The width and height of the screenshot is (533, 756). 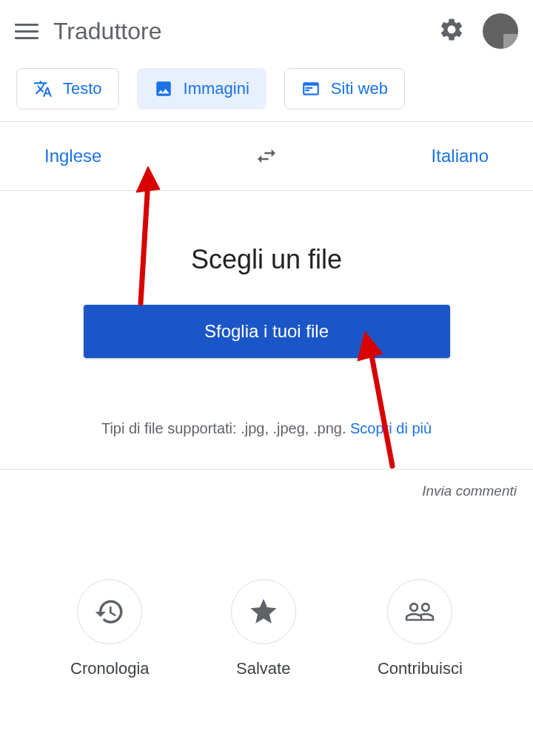 What do you see at coordinates (266, 428) in the screenshot?
I see `supported-file-types: Tipi di file supportati: .jpg, .jpeg, .p…` at bounding box center [266, 428].